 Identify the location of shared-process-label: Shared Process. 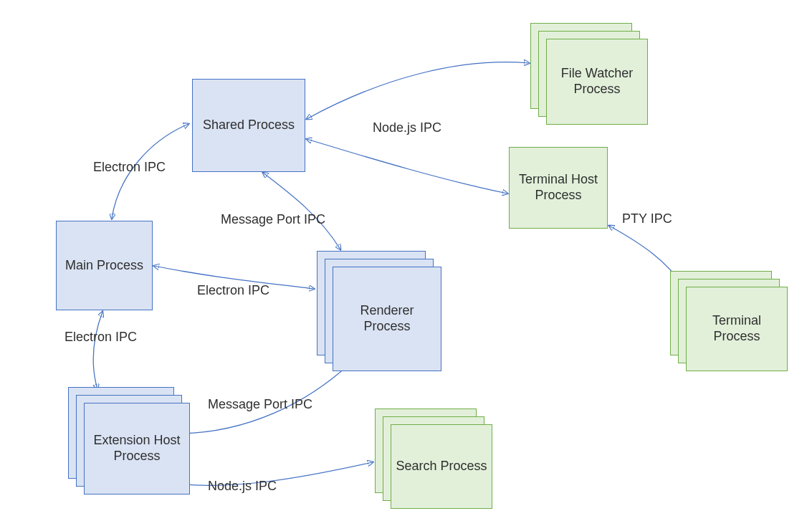
(249, 125).